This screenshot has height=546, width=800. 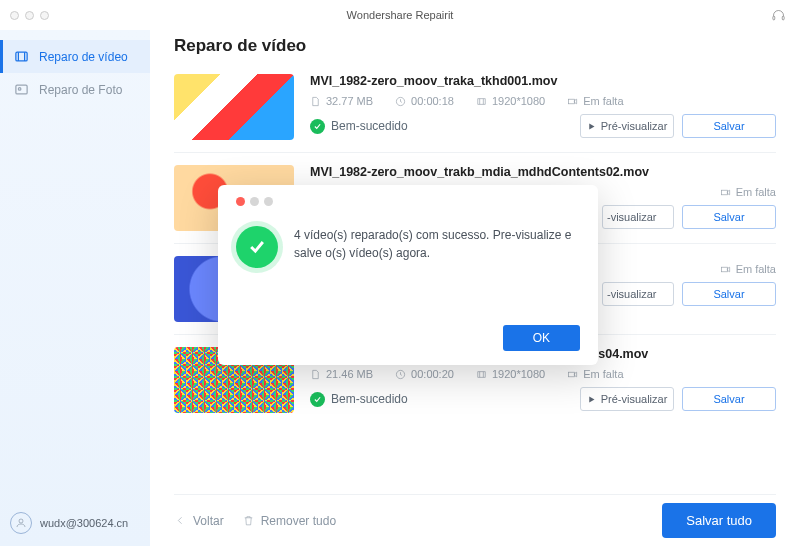 I want to click on video-meta: 21.46 MB 00:00:20 1920*1080 Em falta, so click(x=543, y=374).